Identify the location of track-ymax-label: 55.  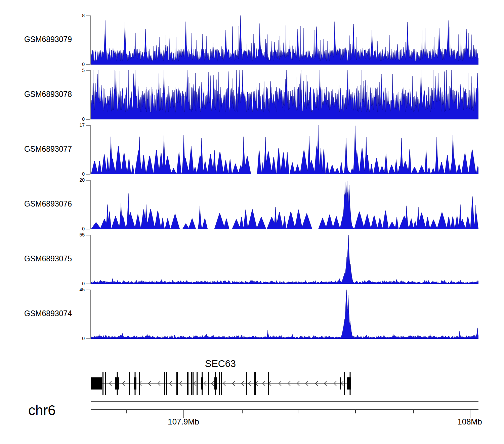
(75, 235).